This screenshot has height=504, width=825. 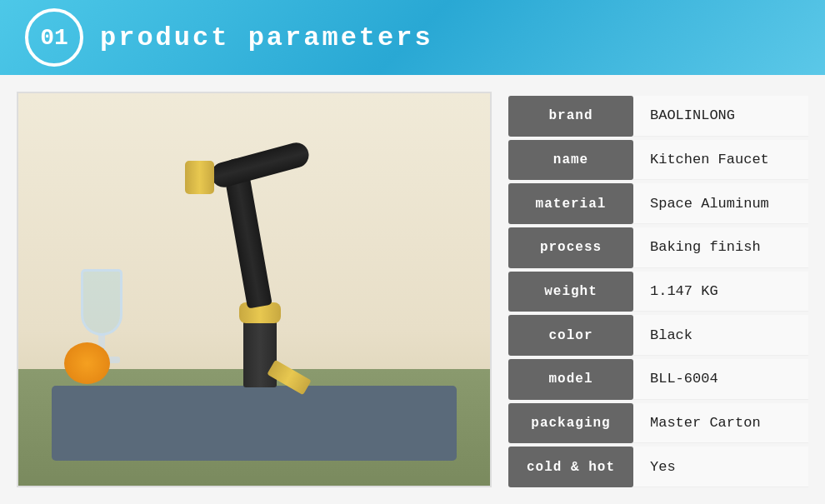 I want to click on param-label-weight: weight, so click(x=571, y=292).